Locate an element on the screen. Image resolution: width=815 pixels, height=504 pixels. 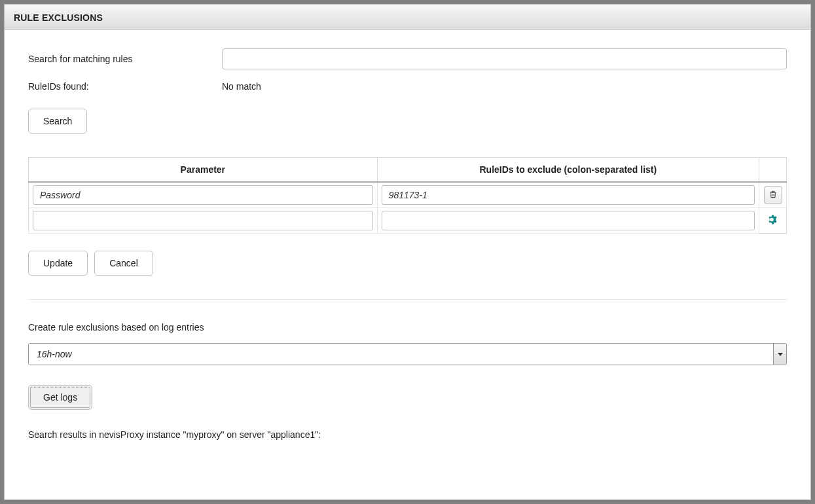
search-button: Search is located at coordinates (58, 121).